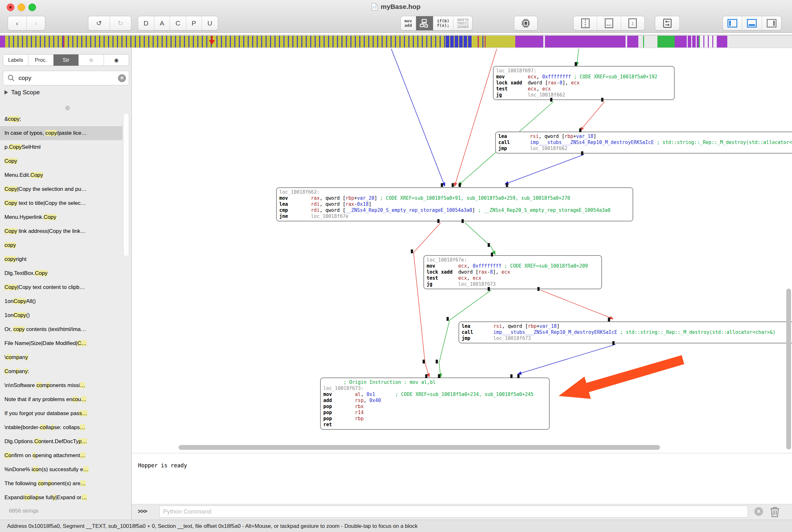  Describe the element at coordinates (41, 60) in the screenshot. I see `tab-proc: Proc.` at that location.